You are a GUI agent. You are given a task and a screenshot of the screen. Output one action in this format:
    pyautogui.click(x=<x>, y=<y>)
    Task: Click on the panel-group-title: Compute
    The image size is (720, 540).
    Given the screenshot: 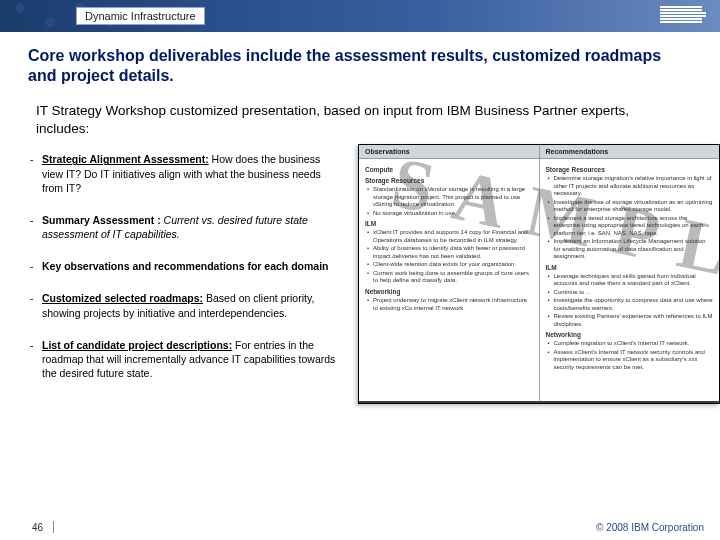 What is the action you would take?
    pyautogui.click(x=449, y=170)
    